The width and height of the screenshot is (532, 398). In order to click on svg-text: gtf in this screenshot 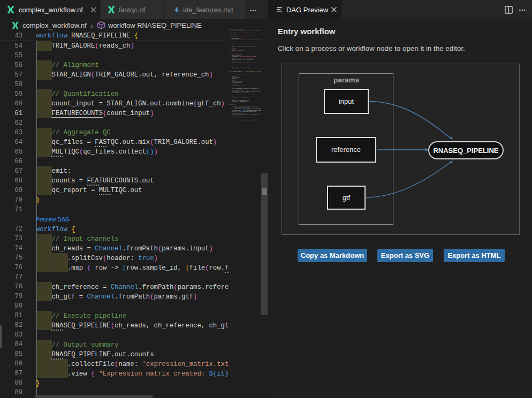, I will do `click(347, 198)`.